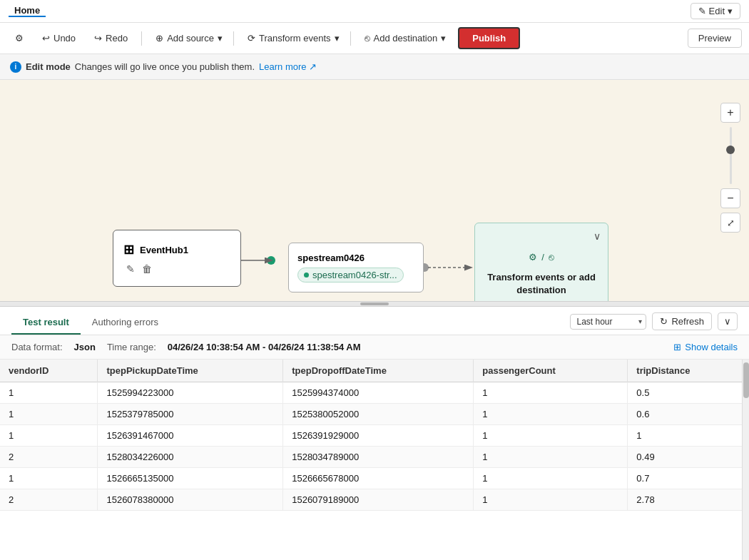  I want to click on vertical-scroll-thumb, so click(746, 380).